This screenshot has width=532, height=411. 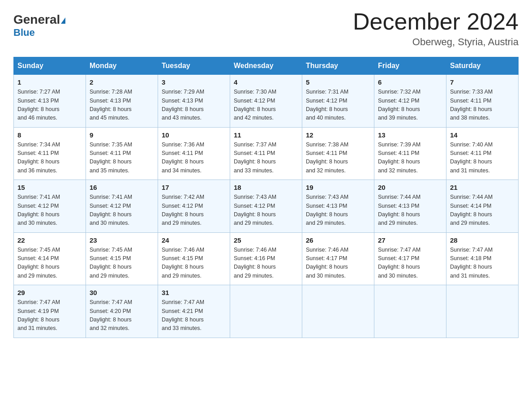 I want to click on logo-blue: Blue, so click(x=24, y=33).